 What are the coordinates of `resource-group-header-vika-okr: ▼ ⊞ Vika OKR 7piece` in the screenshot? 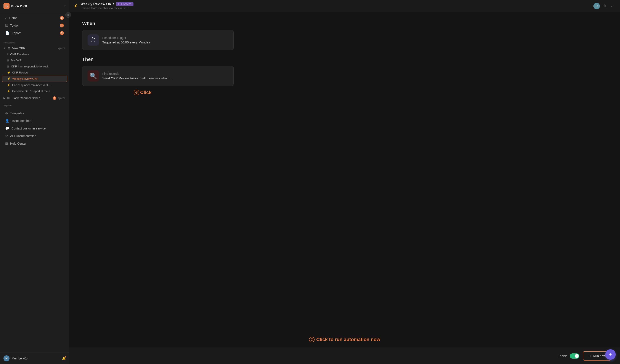 It's located at (34, 48).